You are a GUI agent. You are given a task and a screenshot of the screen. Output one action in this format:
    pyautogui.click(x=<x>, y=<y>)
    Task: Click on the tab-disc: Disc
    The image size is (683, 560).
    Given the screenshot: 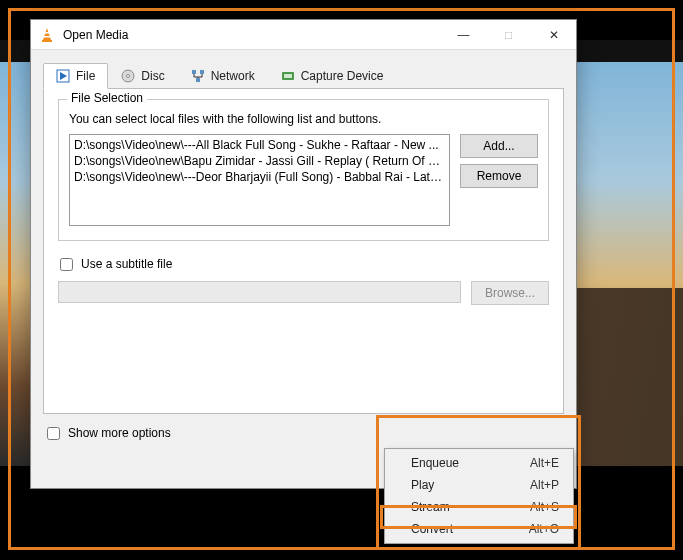 What is the action you would take?
    pyautogui.click(x=142, y=76)
    